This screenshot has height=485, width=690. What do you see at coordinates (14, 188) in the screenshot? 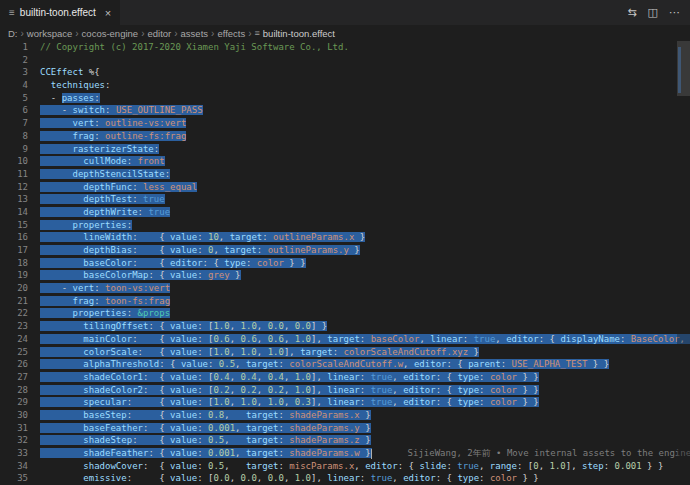
I see `line-number: 12` at bounding box center [14, 188].